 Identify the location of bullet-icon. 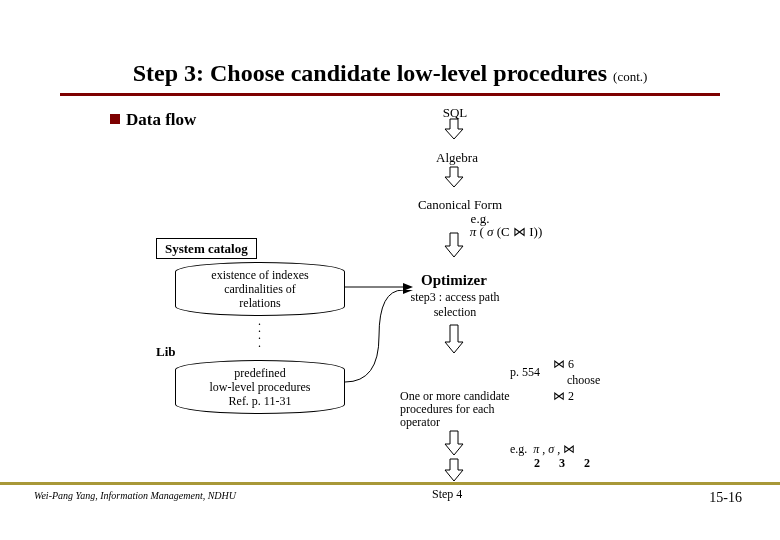
(115, 119).